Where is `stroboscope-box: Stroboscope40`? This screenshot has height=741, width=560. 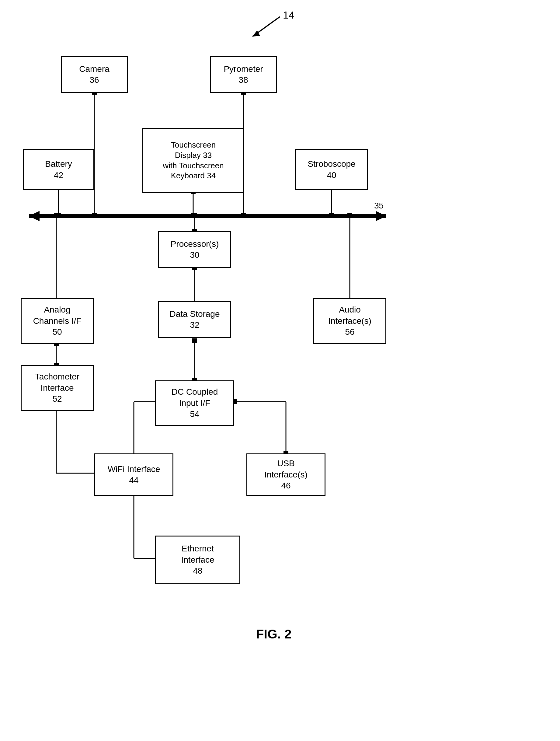
stroboscope-box: Stroboscope40 is located at coordinates (332, 170).